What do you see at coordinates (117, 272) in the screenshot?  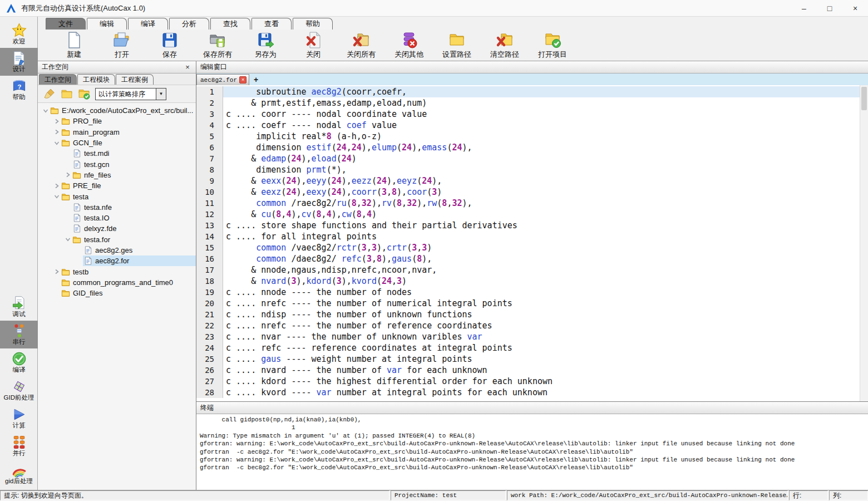 I see `tree-row: testb` at bounding box center [117, 272].